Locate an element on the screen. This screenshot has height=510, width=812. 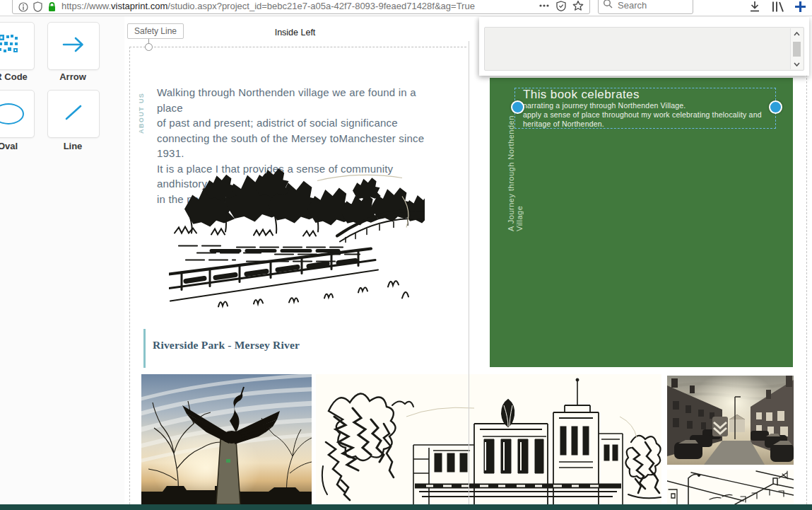
url-path: /studio.aspx?project_id=bebc21e7-a05a-42… is located at coordinates (321, 6).